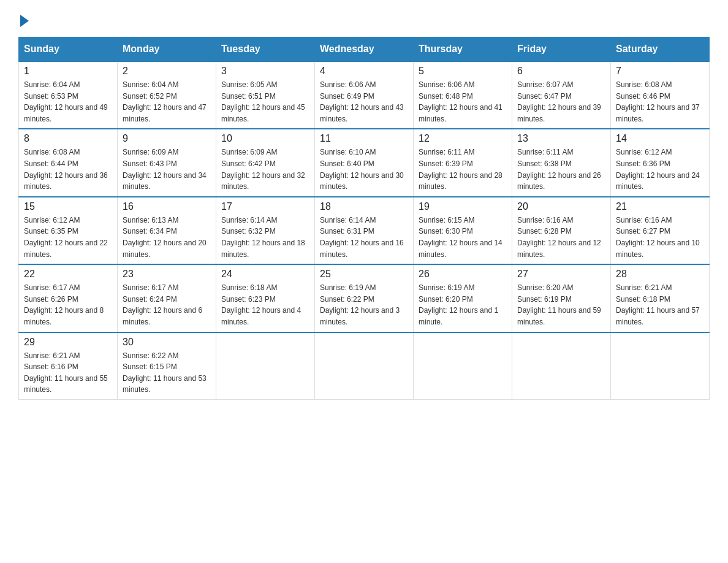  What do you see at coordinates (661, 231) in the screenshot?
I see `calendar-cell: 21Sunrise: 6:16 AMSunset: 6:27 PMDayligh…` at bounding box center [661, 231].